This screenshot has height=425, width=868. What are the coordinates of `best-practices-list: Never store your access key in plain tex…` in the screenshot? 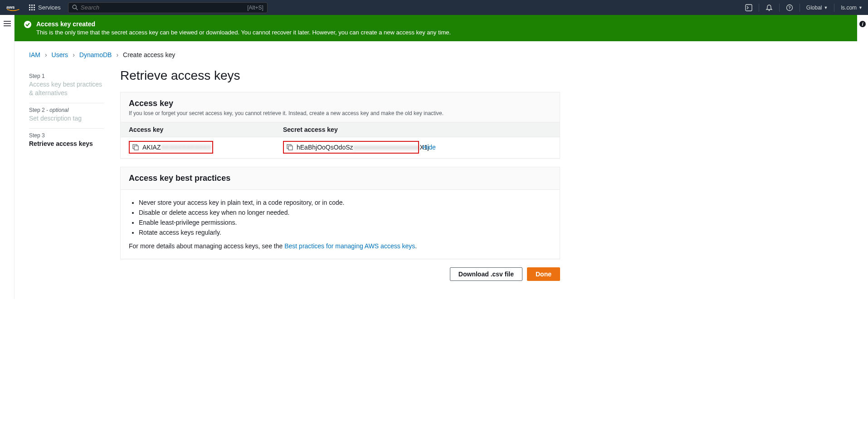 It's located at (340, 217).